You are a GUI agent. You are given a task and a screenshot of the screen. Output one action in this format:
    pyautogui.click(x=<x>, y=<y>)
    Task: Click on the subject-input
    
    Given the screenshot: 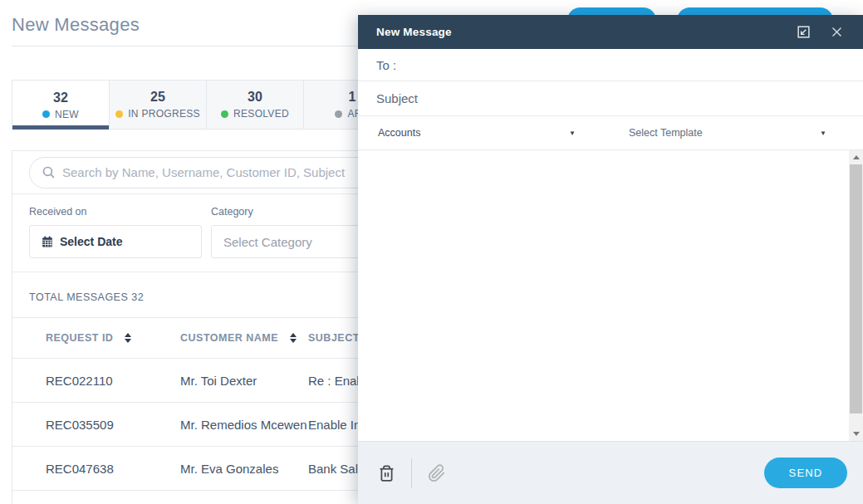 What is the action you would take?
    pyautogui.click(x=620, y=98)
    